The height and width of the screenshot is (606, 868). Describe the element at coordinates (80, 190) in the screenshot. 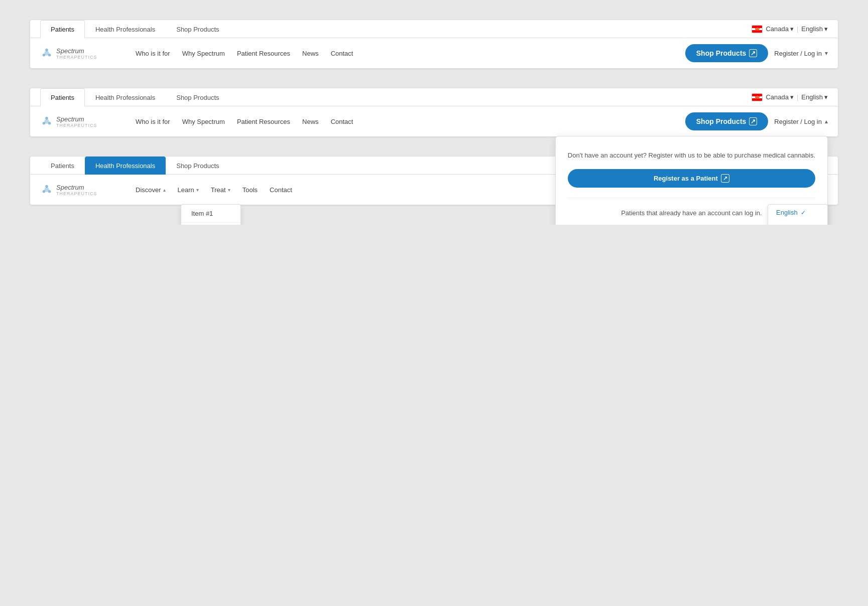

I see `logo-3: Spectrum THERAPEUTICS` at that location.